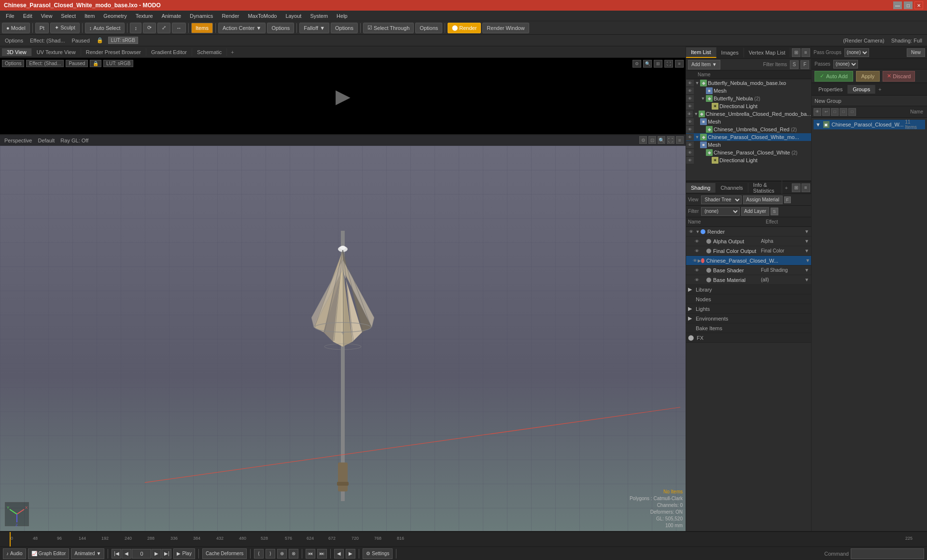 The image size is (927, 560). What do you see at coordinates (748, 232) in the screenshot?
I see `sh-item-render: 👁 ▼ Render ▼` at bounding box center [748, 232].